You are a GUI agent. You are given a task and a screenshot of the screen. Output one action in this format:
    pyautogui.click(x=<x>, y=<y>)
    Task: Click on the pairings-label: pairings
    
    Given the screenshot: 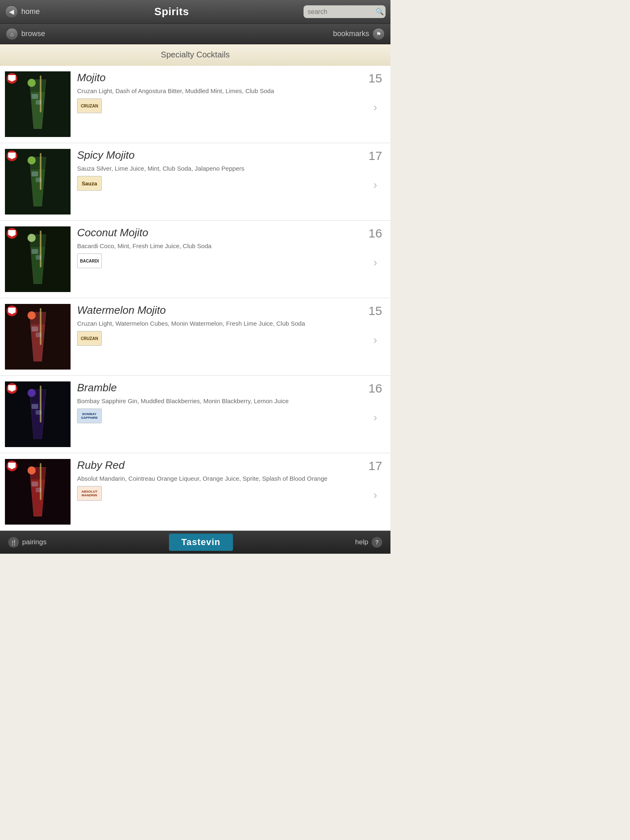 What is the action you would take?
    pyautogui.click(x=34, y=542)
    